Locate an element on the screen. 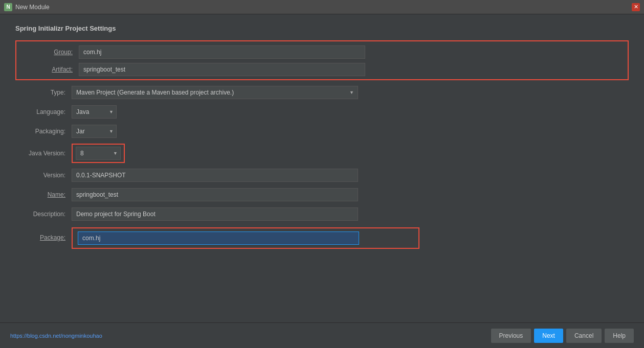 The image size is (644, 348). language-select: Java Kotlin Groovy is located at coordinates (94, 112).